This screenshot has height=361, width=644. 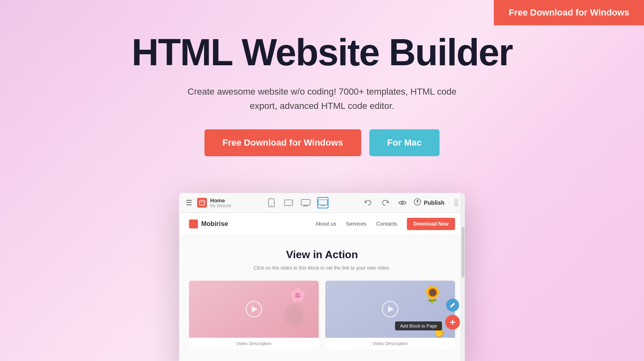 I want to click on nav-link-about: About us, so click(x=326, y=224).